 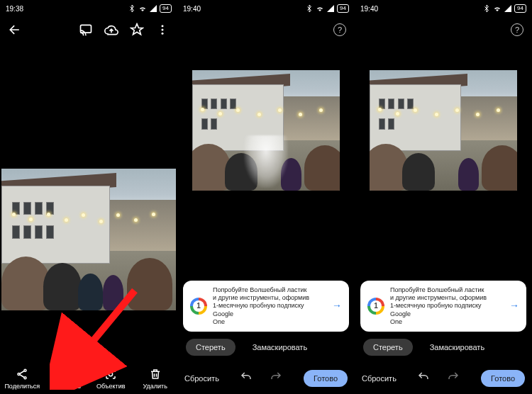 What do you see at coordinates (15, 30) in the screenshot?
I see `back-button` at bounding box center [15, 30].